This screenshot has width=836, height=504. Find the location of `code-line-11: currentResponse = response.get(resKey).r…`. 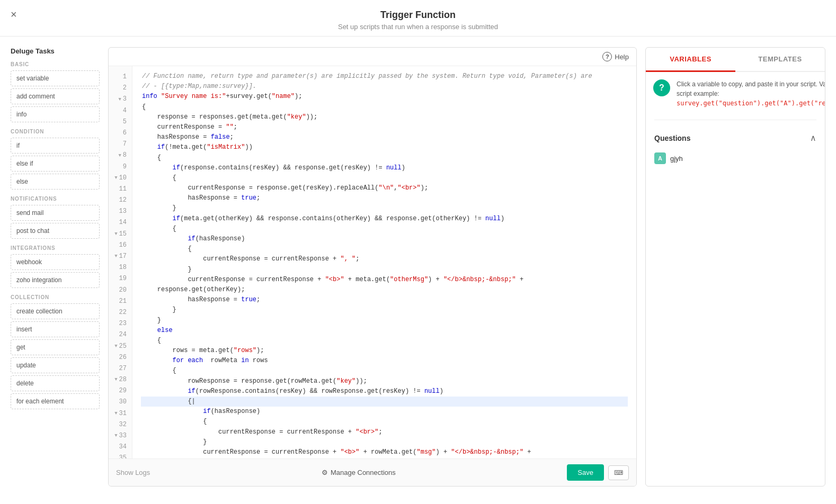

code-line-11: currentResponse = response.get(resKey).r… is located at coordinates (385, 188).